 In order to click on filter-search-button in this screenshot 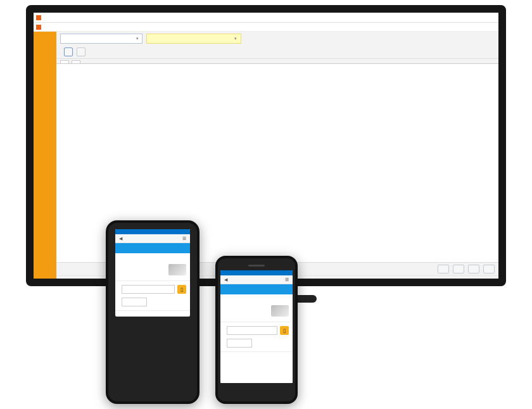, I will do `click(68, 52)`.